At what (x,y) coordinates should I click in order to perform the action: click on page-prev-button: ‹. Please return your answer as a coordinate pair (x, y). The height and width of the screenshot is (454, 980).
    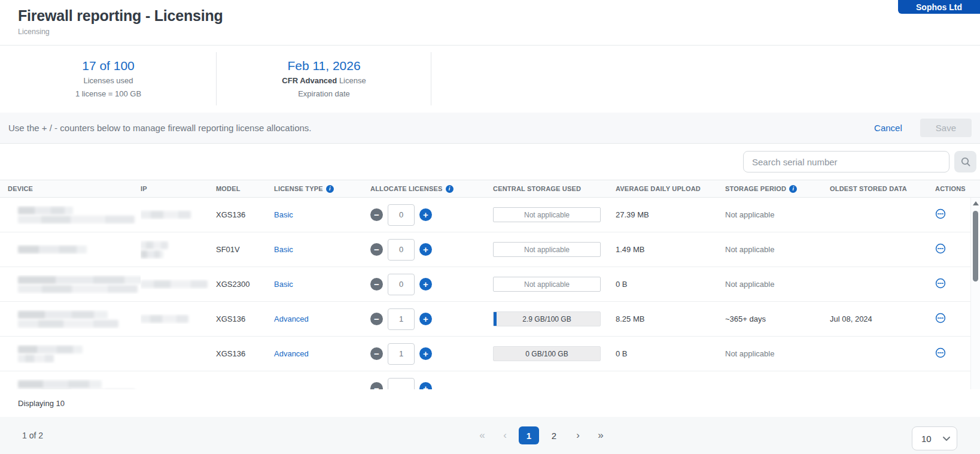
    Looking at the image, I should click on (505, 435).